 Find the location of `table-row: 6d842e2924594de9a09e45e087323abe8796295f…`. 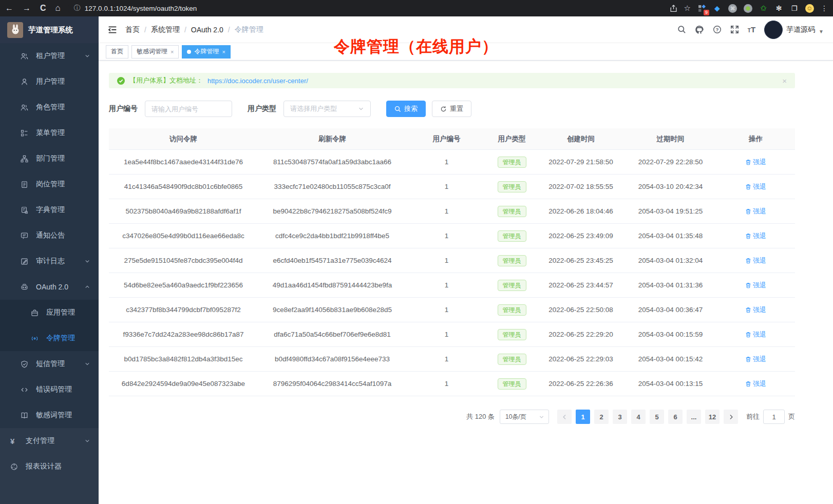

table-row: 6d842e2924594de9a09e45e087323abe8796295f… is located at coordinates (452, 384).